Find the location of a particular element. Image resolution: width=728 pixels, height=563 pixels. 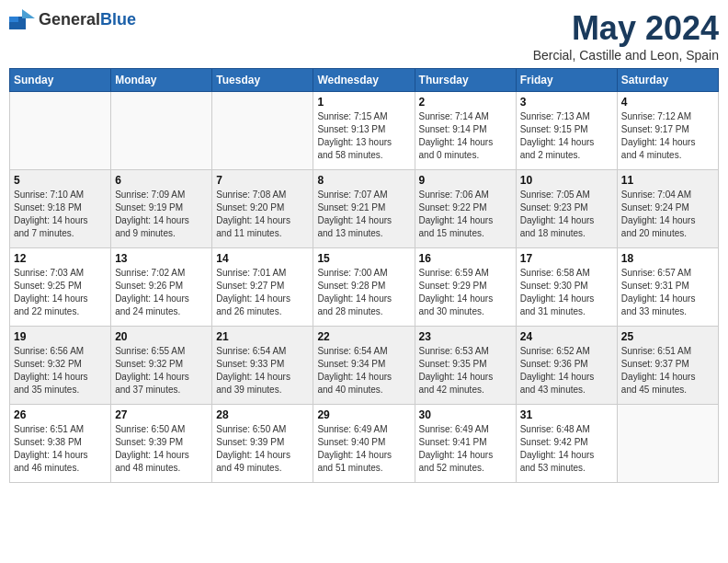

day-number: 16 is located at coordinates (465, 259).